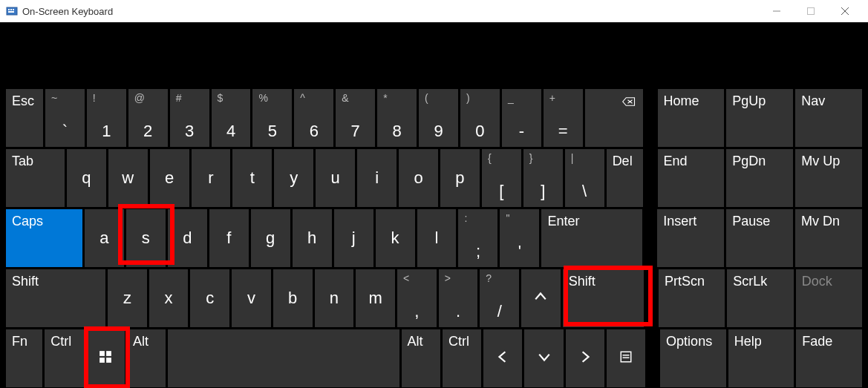 This screenshot has width=868, height=388. I want to click on help-key: Help, so click(762, 358).